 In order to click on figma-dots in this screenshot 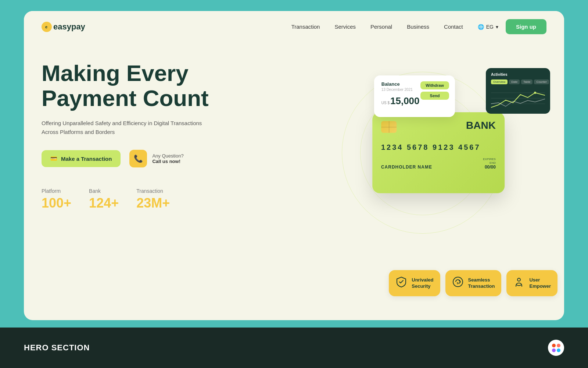, I will do `click(556, 348)`.